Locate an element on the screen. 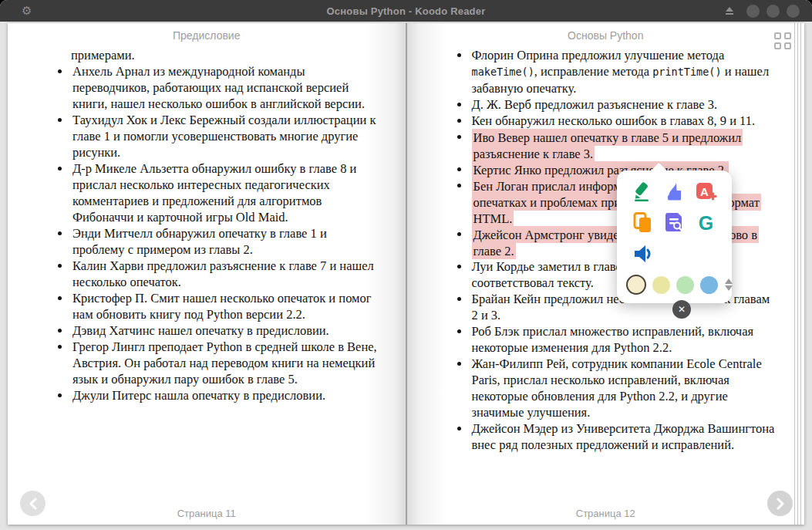 The height and width of the screenshot is (530, 812). continuation-line: примерами. is located at coordinates (225, 56).